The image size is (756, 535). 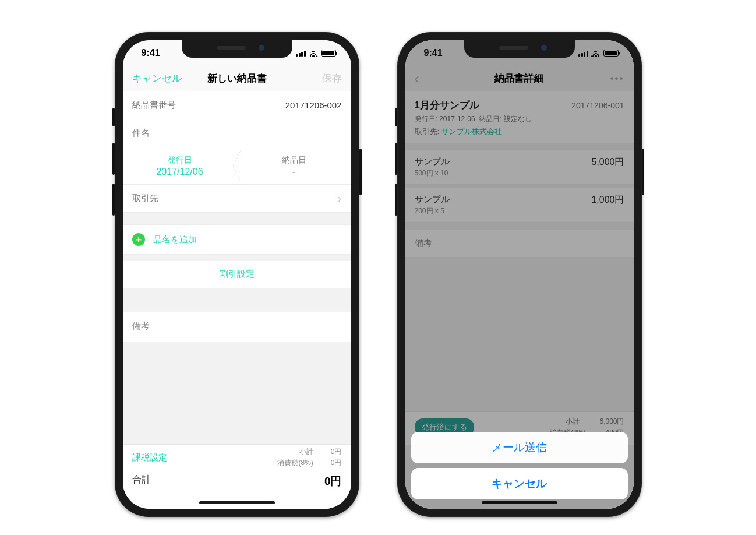 What do you see at coordinates (337, 463) in the screenshot?
I see `tax-value: 0円` at bounding box center [337, 463].